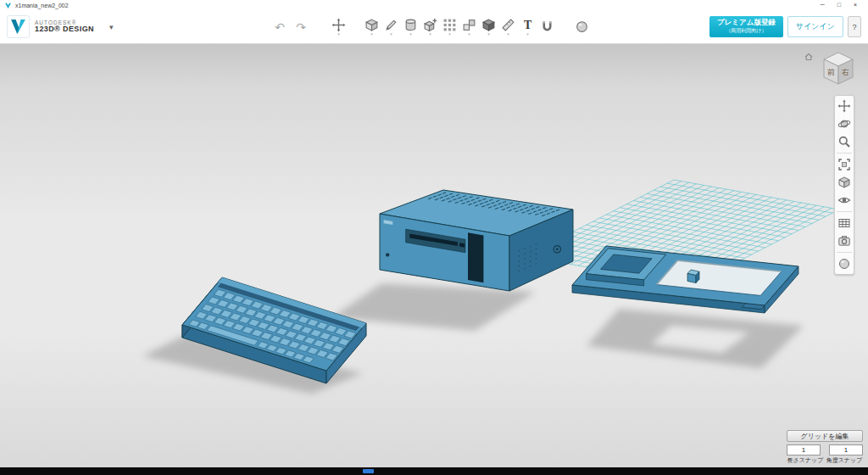 The width and height of the screenshot is (868, 475). What do you see at coordinates (804, 450) in the screenshot?
I see `length-snap-input` at bounding box center [804, 450].